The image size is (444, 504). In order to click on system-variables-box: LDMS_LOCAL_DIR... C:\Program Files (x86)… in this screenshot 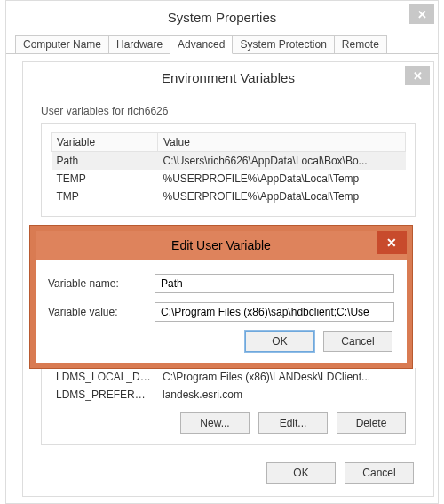, I will do `click(228, 407)`.